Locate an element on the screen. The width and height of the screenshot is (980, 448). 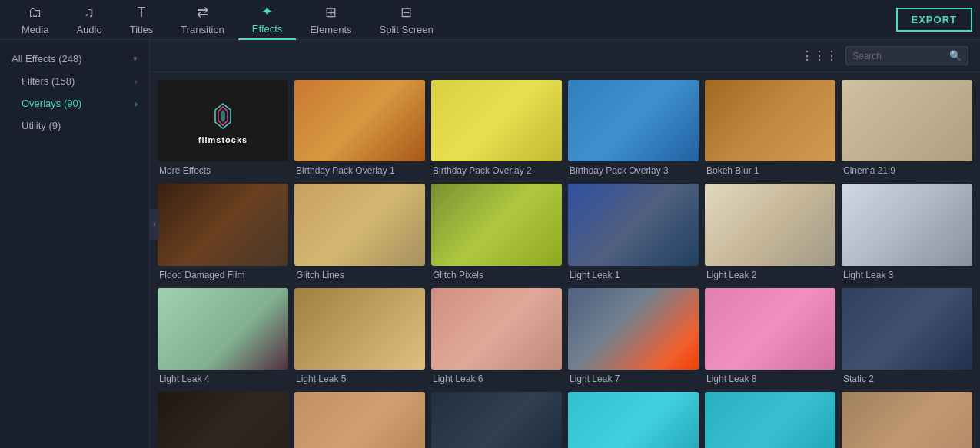
top-nav: 🗂 Media ♫ Audio T Titles ⇄ Transition ✦ … is located at coordinates (490, 20).